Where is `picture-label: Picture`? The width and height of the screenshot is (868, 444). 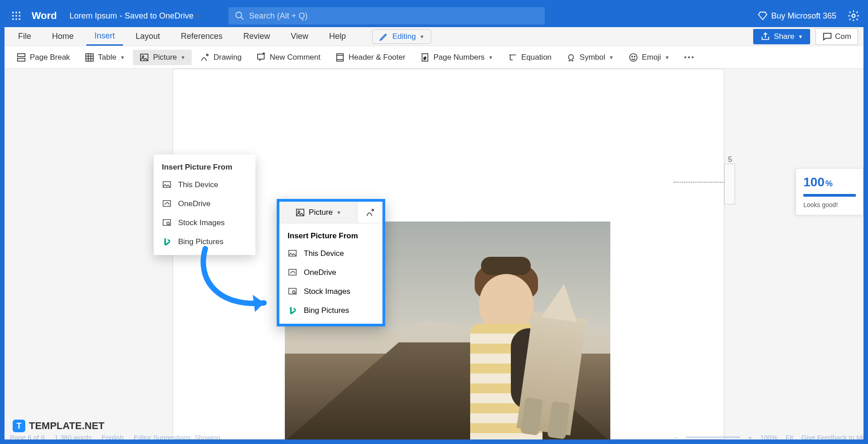
picture-label: Picture is located at coordinates (165, 57).